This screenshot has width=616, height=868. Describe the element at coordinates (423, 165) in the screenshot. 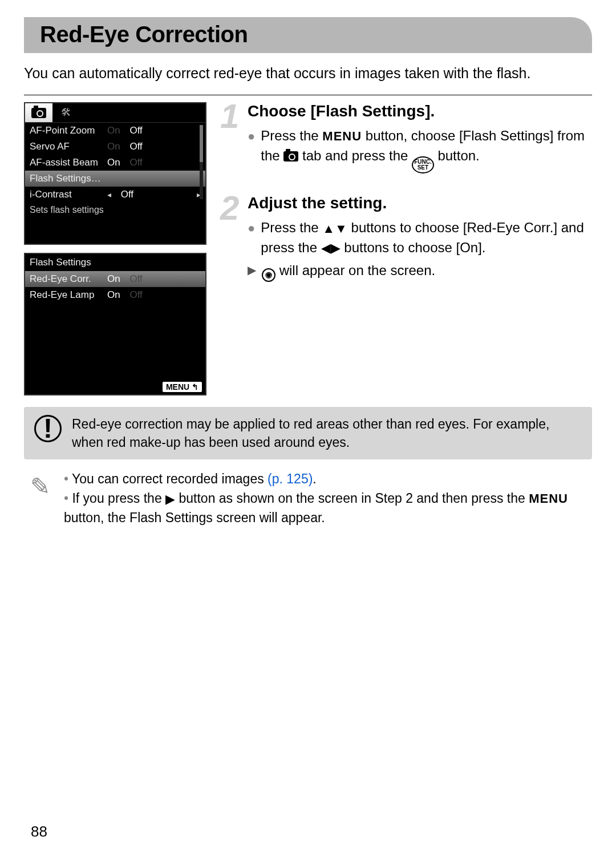

I see `func-set-icon: FUNC.SET` at that location.